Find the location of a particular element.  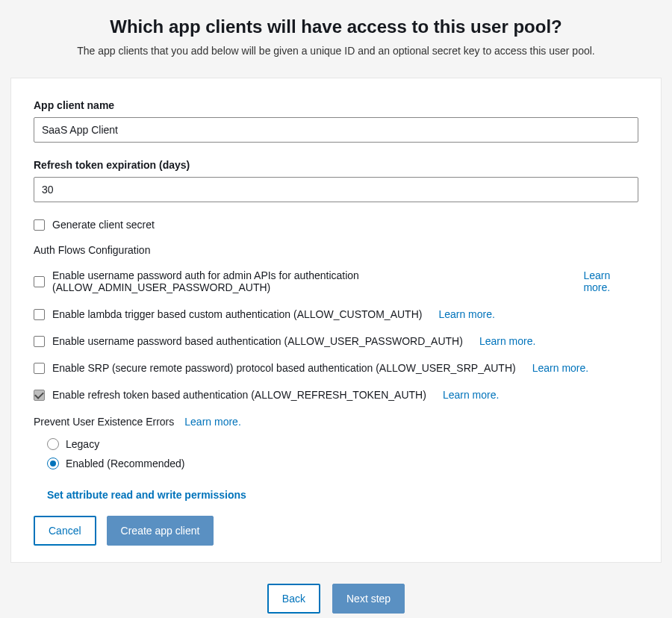

flow-checkbox-user-srp is located at coordinates (39, 369).